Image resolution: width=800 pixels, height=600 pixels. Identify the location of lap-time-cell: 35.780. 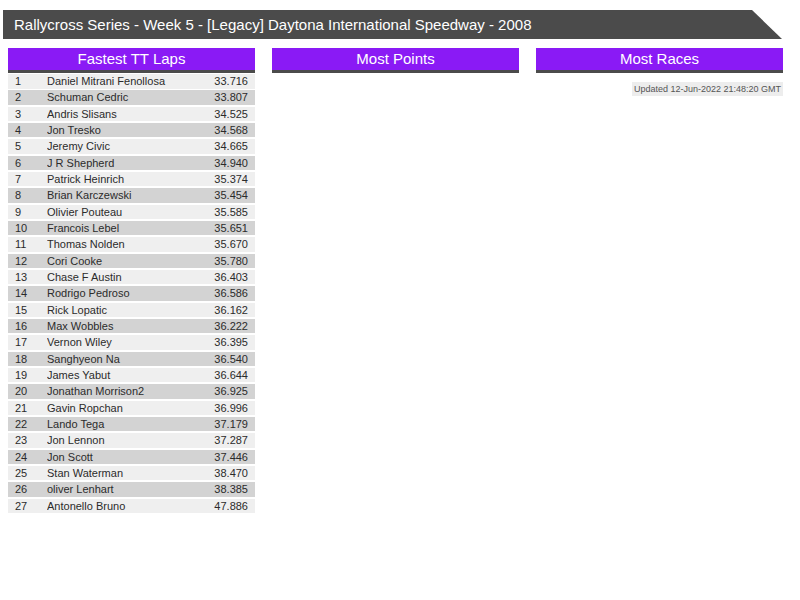
(224, 262).